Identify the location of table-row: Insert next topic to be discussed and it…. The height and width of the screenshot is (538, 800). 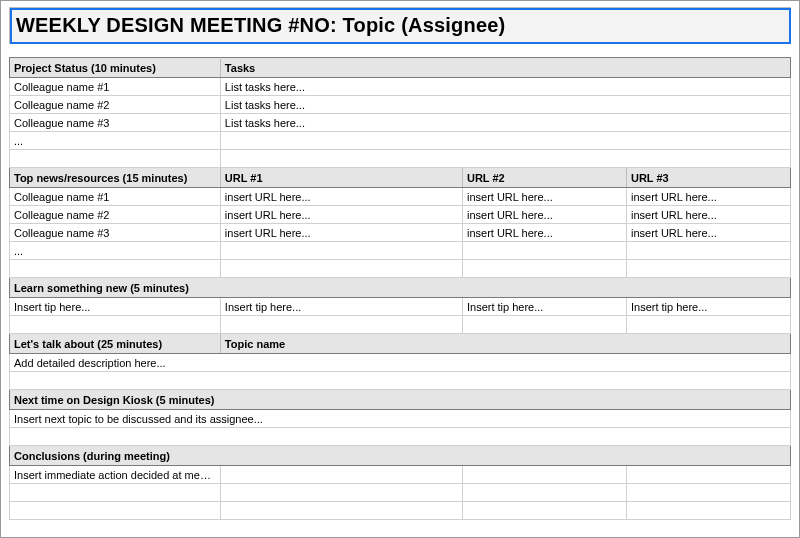
(400, 419).